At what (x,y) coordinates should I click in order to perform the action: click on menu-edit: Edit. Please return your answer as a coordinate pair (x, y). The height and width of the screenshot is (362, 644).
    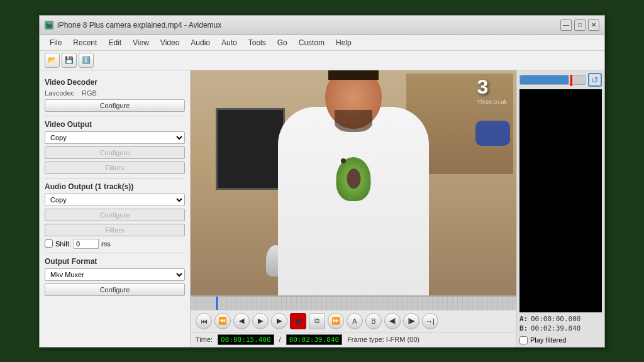
    Looking at the image, I should click on (114, 43).